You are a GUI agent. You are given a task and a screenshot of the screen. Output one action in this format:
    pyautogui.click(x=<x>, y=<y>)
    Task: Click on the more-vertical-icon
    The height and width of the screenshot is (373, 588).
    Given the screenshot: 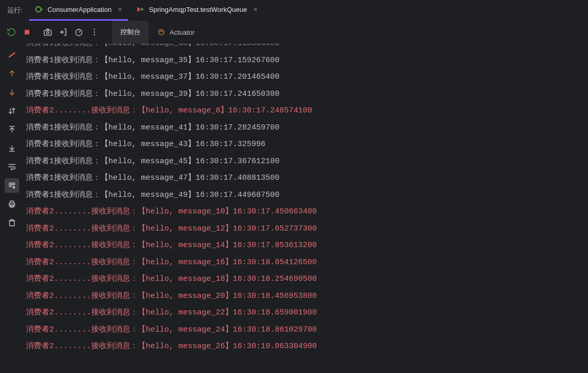 What is the action you would take?
    pyautogui.click(x=94, y=32)
    